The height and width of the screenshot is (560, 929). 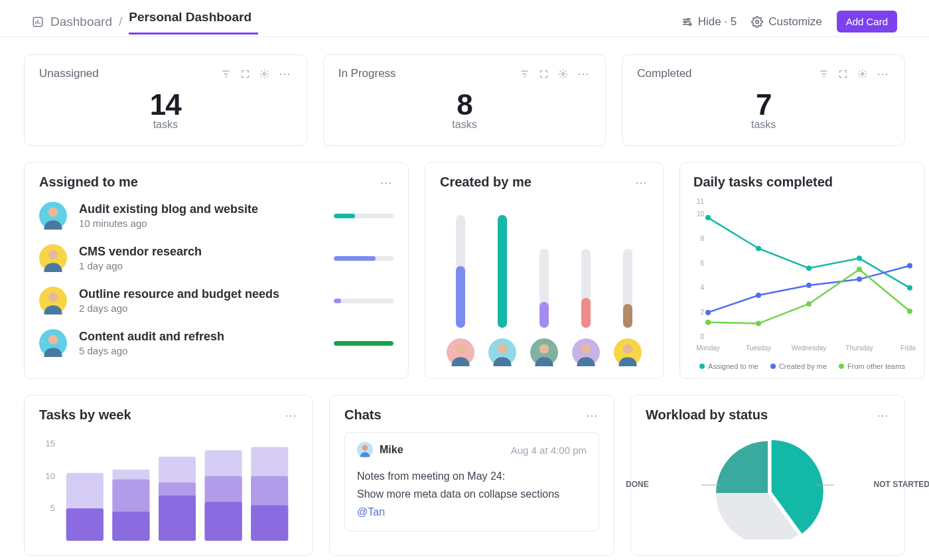 I want to click on hide-label: Hide · 5, so click(x=718, y=22).